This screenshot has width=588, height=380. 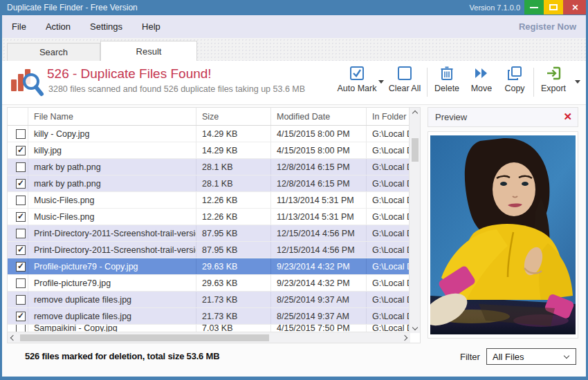 I want to click on cell-size: 28.1 KB, so click(x=234, y=184).